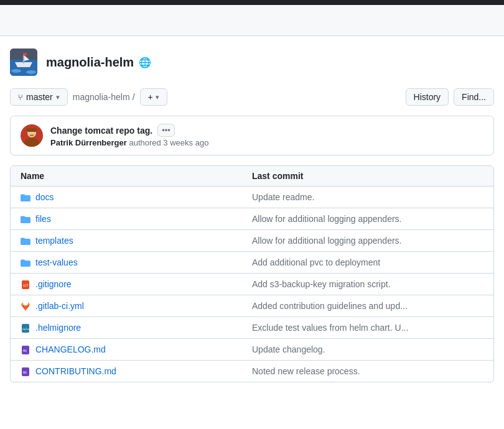  I want to click on header-spacer, so click(252, 21).